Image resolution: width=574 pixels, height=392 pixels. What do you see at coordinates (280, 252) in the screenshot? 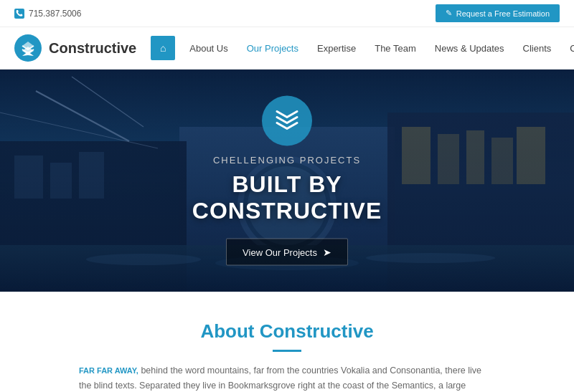
I see `hero-btn-label: View Our Projects` at bounding box center [280, 252].